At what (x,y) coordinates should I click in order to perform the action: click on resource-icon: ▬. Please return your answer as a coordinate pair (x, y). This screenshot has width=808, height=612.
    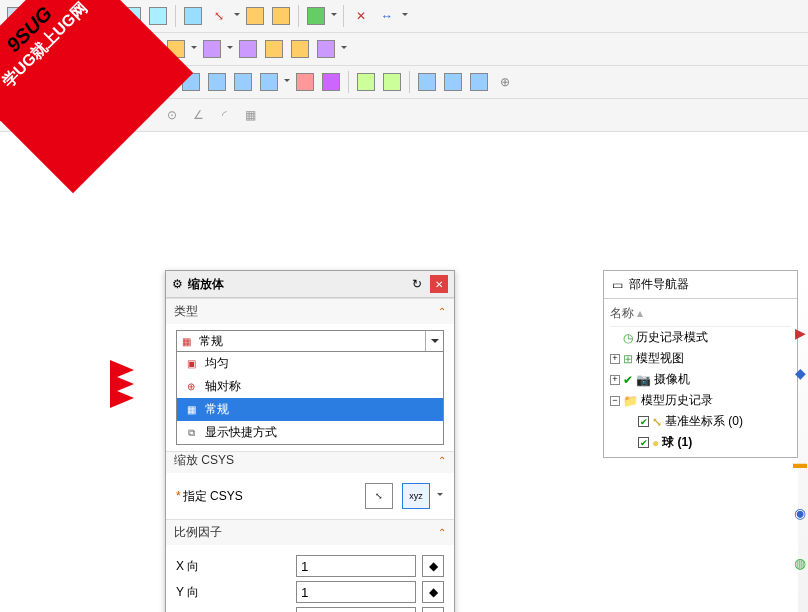
    Looking at the image, I should click on (799, 463).